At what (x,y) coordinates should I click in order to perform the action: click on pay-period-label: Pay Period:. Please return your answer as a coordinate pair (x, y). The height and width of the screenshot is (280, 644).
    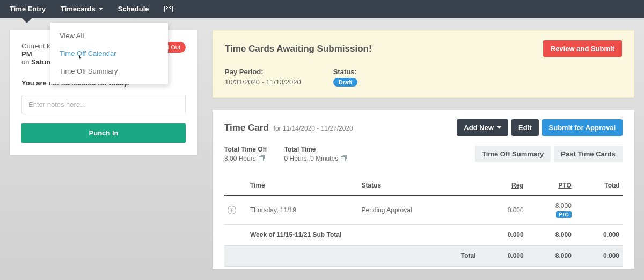
    Looking at the image, I should click on (263, 72).